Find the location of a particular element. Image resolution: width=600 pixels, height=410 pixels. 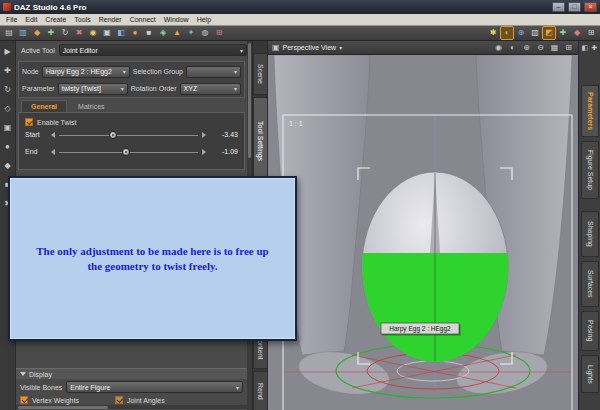

enable-twist-checkbox is located at coordinates (29, 122).